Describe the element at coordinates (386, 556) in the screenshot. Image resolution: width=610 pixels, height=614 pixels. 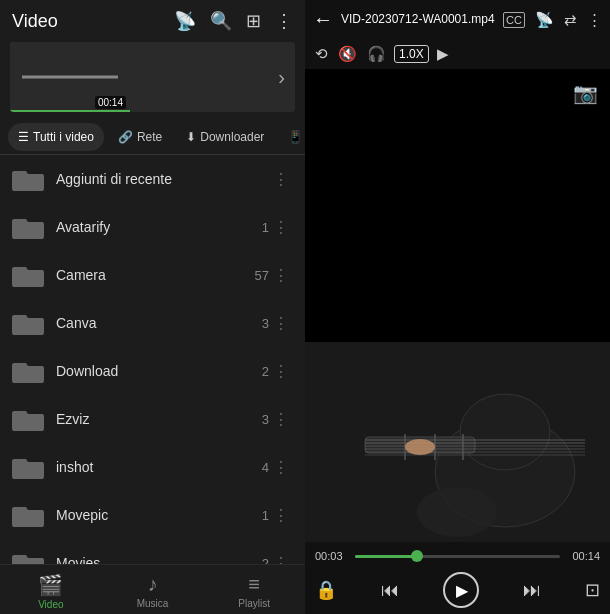
I see `progress-fill` at that location.